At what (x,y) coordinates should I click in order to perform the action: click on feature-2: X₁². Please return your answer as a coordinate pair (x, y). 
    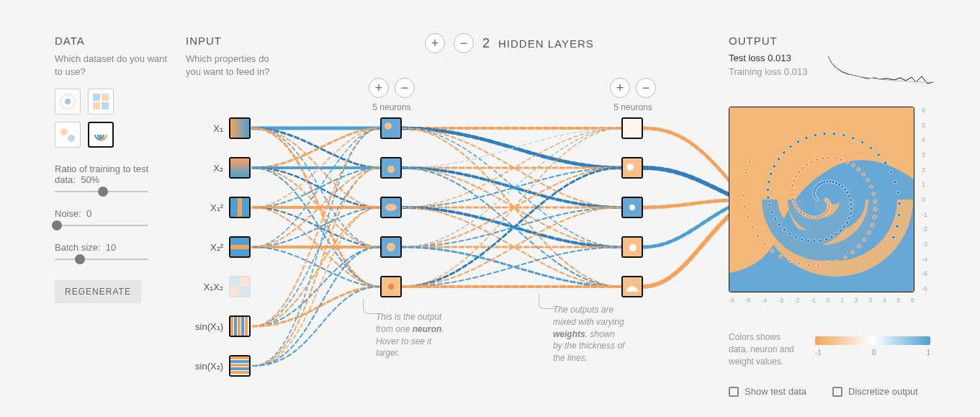
    Looking at the image, I should click on (220, 207).